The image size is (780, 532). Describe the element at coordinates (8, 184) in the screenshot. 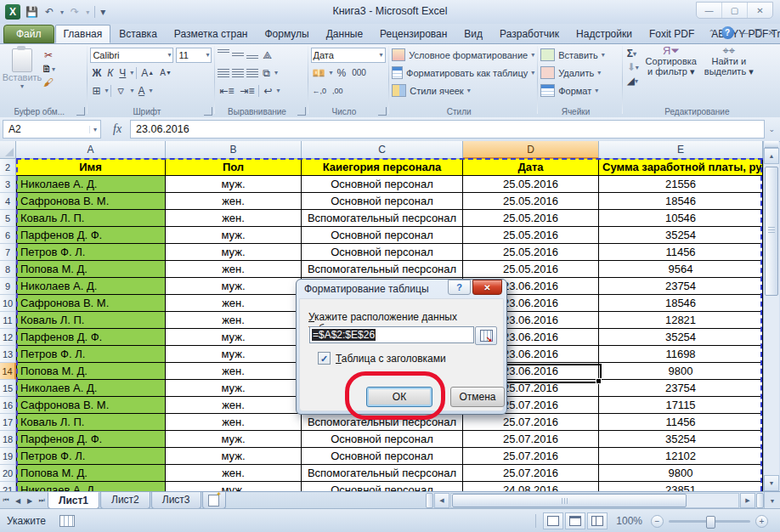

I see `row-header-3: 3` at that location.